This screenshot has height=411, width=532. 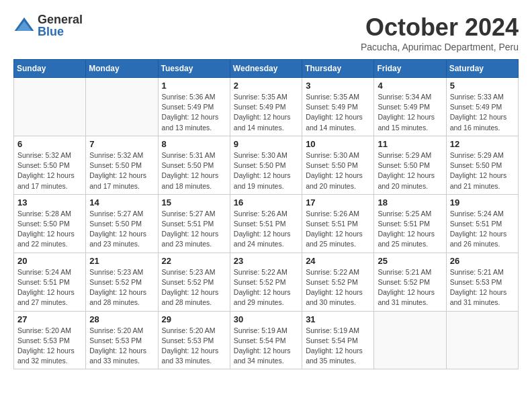 I want to click on calendar-cell: 21Sunrise: 5:23 AM Sunset: 5:52 PM Dayli…, so click(x=122, y=282).